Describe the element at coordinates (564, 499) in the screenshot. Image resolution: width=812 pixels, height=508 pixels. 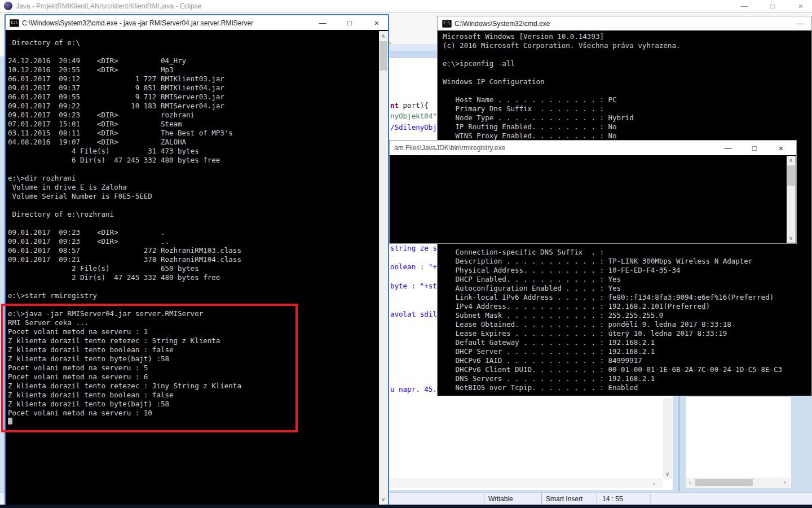
I see `status-insert-mode: Smart Insert` at that location.